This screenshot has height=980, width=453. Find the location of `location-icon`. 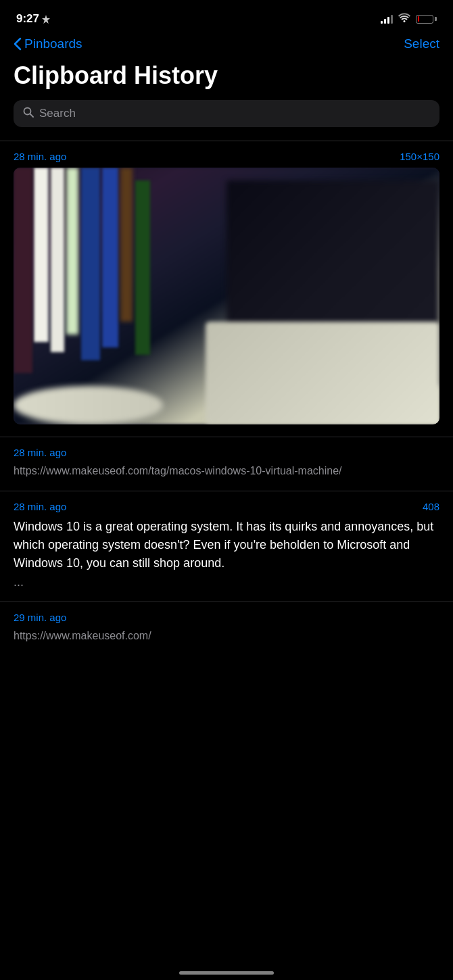

location-icon is located at coordinates (46, 19).